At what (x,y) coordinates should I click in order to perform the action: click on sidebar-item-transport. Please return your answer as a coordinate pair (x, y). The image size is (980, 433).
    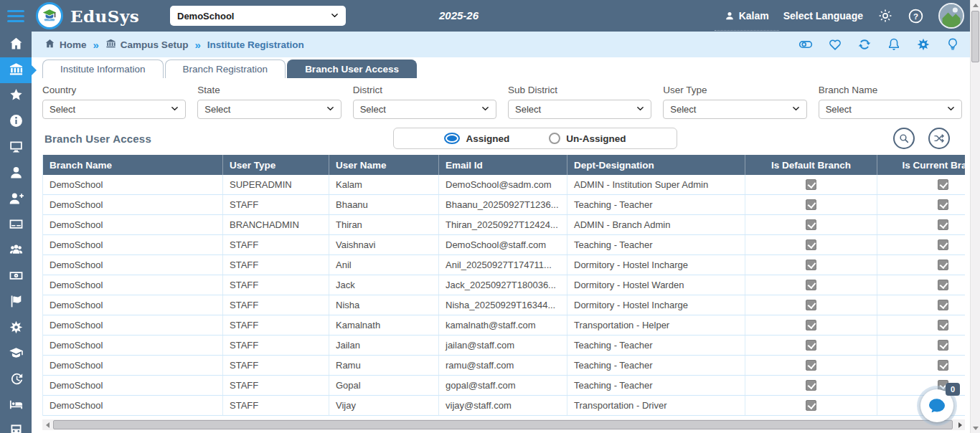
    Looking at the image, I should click on (16, 426).